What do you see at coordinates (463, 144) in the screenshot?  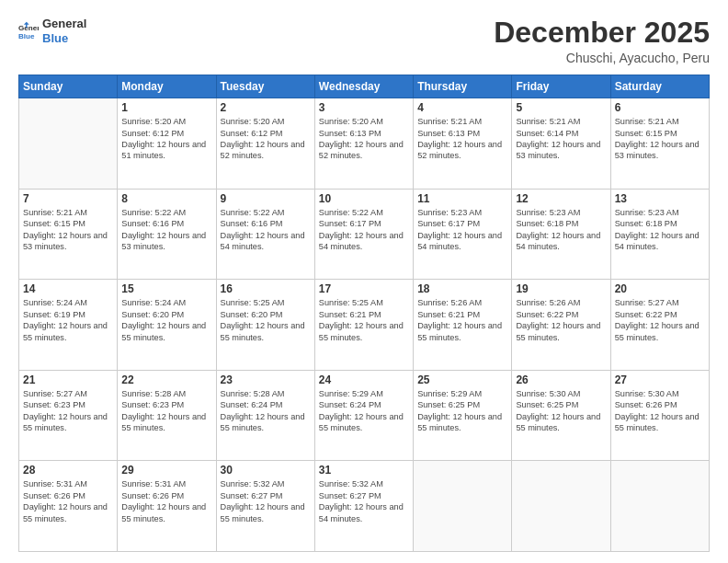 I see `calendar-day: 4Sunrise: 5:21 AMSunset: 6:13 PMDaylight…` at bounding box center [463, 144].